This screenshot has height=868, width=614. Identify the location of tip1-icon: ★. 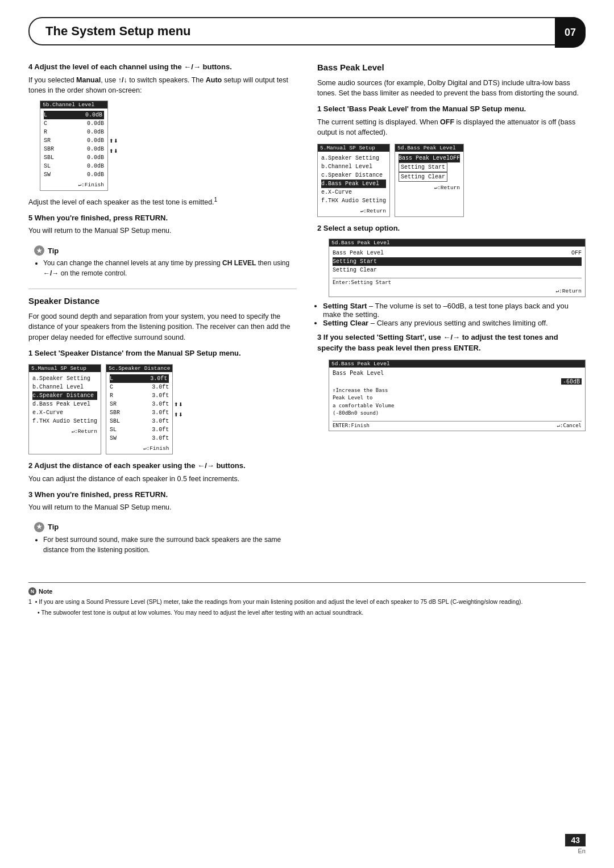
(39, 251).